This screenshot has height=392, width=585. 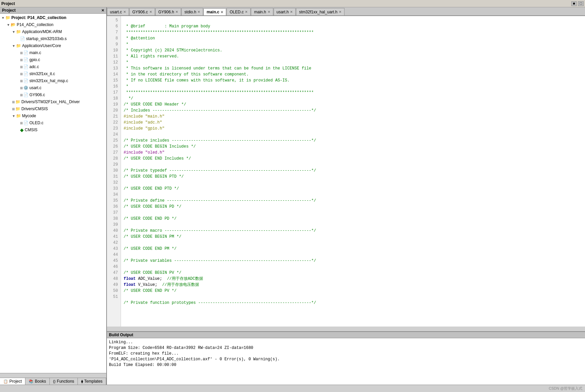 I want to click on tab-usarth-close: ✕, so click(x=291, y=12).